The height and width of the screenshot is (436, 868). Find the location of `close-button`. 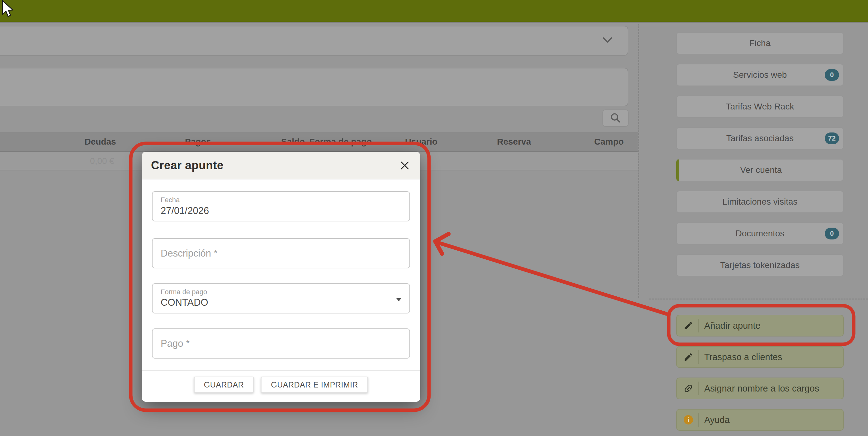

close-button is located at coordinates (405, 166).